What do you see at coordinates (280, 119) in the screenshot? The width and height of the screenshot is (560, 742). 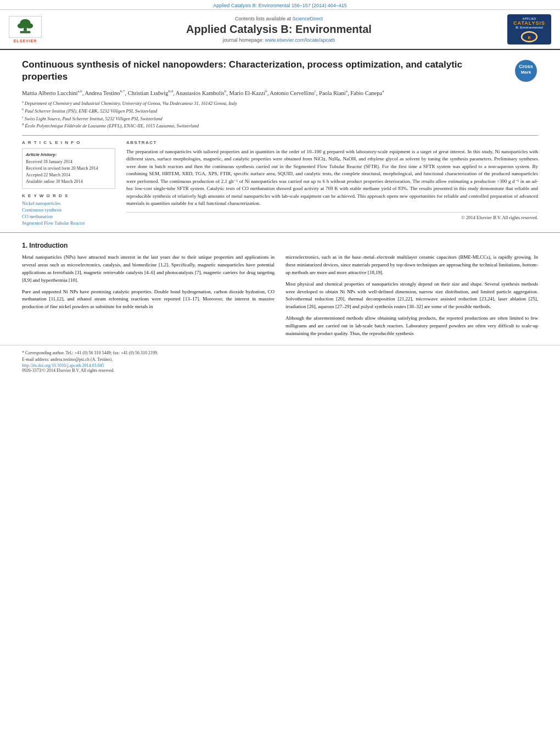 I see `affiliation-c: c Swiss Light Source, Paul Scherrer Inst…` at bounding box center [280, 119].